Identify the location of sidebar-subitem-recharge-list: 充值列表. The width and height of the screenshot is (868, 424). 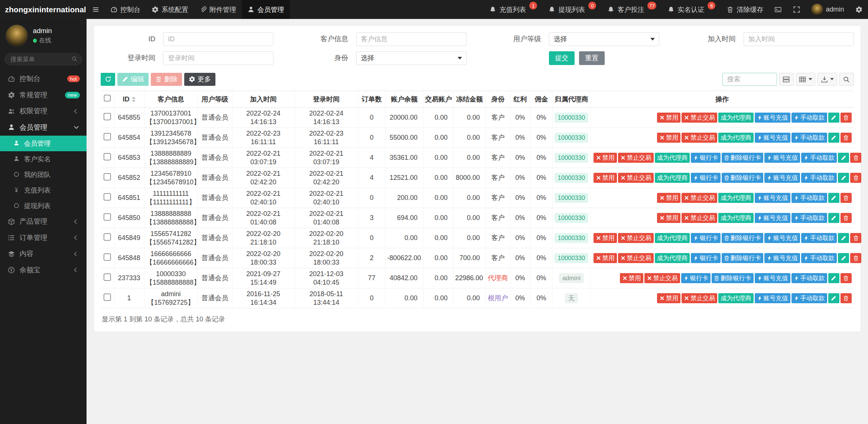
(43, 190).